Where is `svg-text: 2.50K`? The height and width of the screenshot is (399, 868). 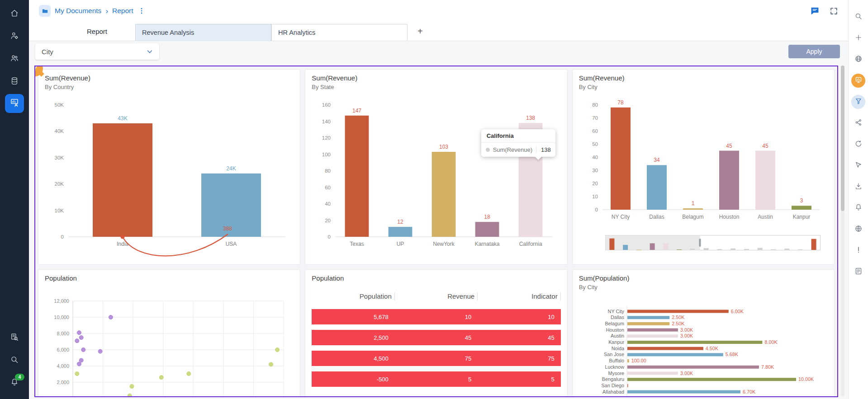
svg-text: 2.50K is located at coordinates (678, 324).